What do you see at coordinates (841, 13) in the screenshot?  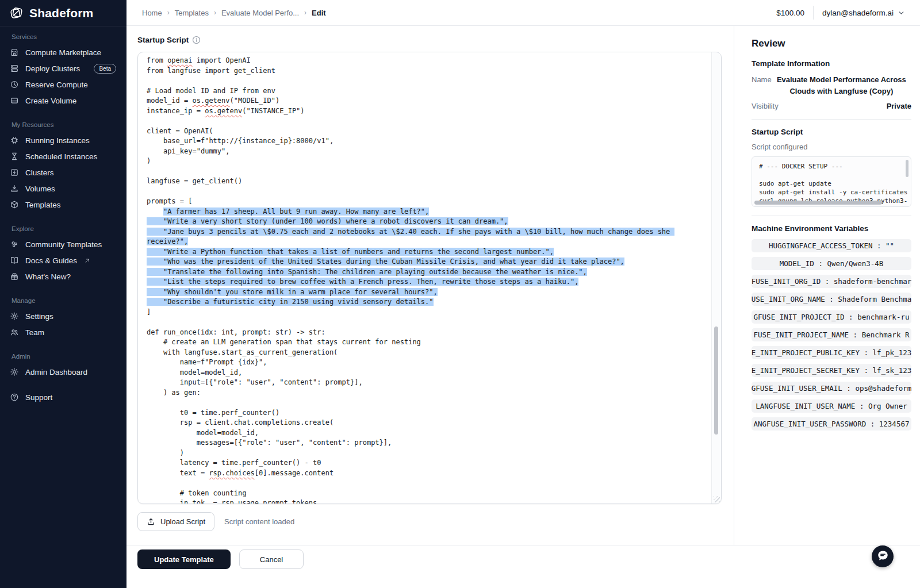 I see `topbar-right: $100.00 dylan@shadeform.ai` at bounding box center [841, 13].